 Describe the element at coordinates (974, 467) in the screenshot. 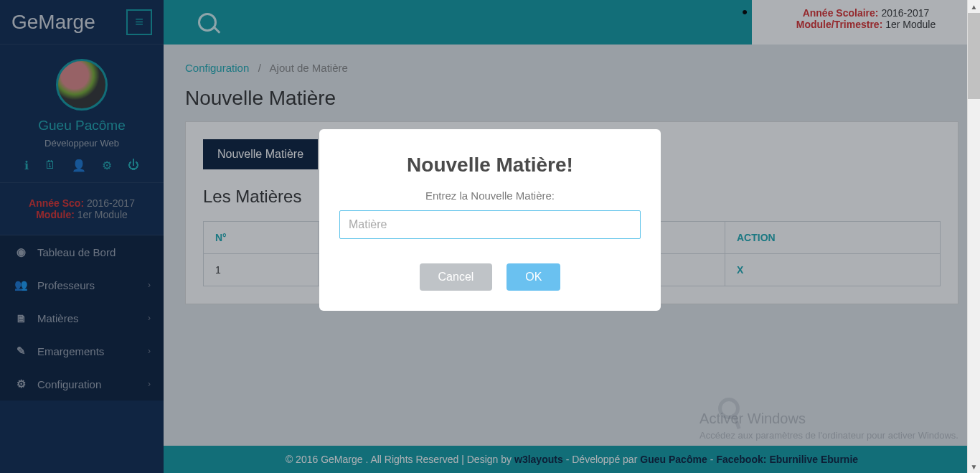

I see `scroll-down-arrow: ▼` at that location.